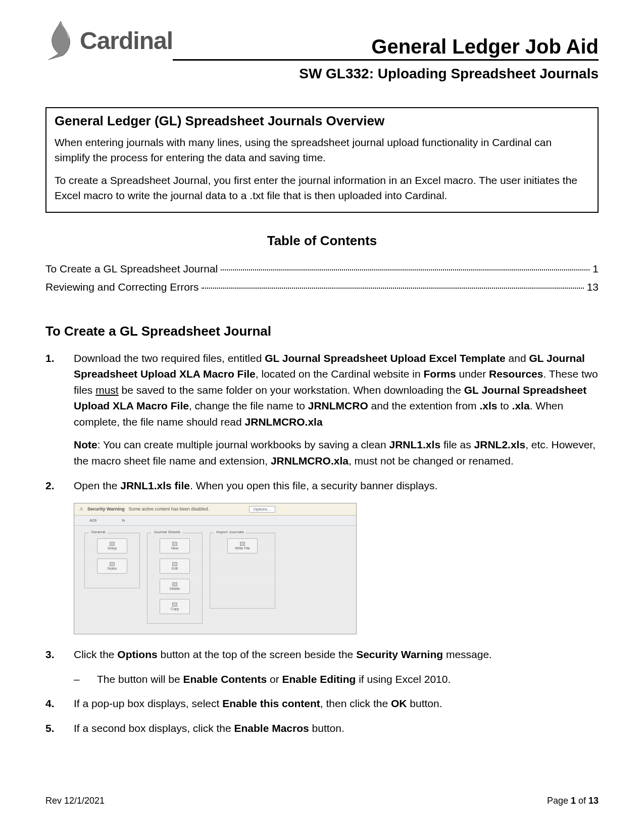 This screenshot has height=834, width=644. Describe the element at coordinates (75, 801) in the screenshot. I see `rev-date: Rev 12/1/2021` at that location.